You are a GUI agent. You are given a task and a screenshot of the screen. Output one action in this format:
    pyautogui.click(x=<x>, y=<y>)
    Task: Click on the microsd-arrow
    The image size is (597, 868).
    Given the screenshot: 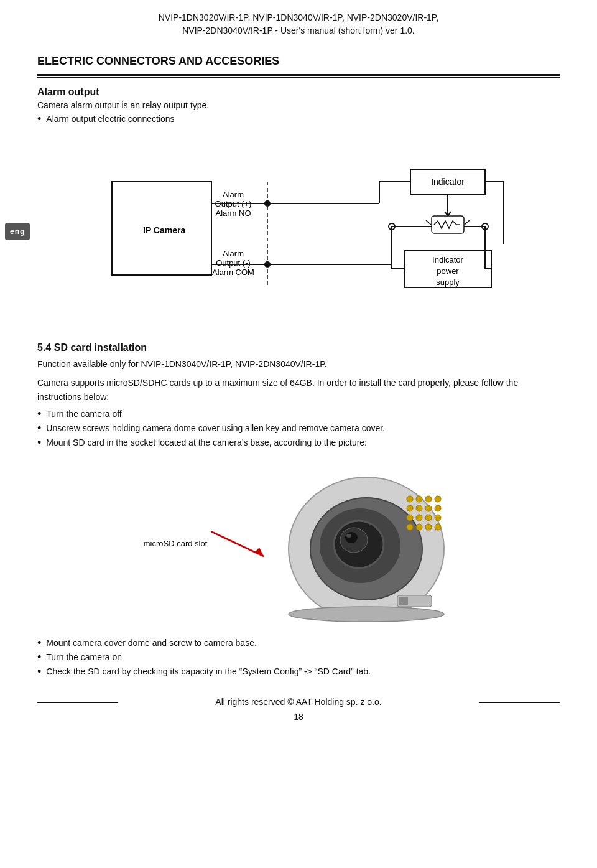 What is the action you would take?
    pyautogui.click(x=242, y=544)
    